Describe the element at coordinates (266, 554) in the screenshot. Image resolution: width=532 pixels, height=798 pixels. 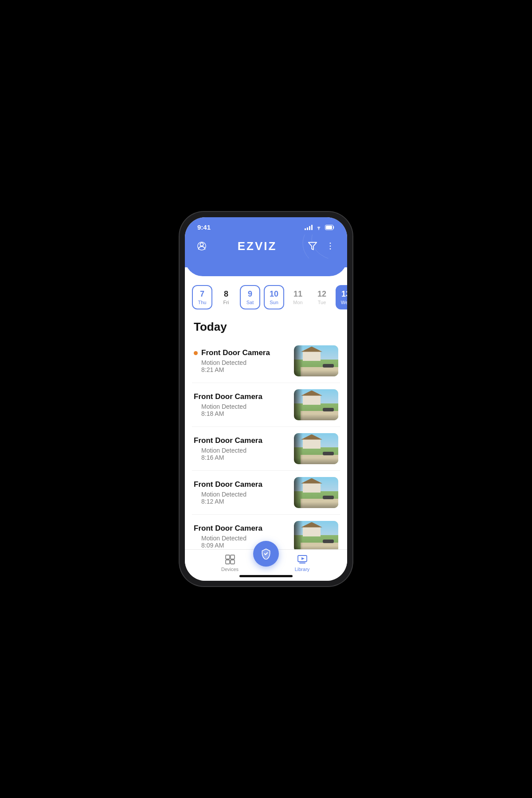
I see `fab-security` at that location.